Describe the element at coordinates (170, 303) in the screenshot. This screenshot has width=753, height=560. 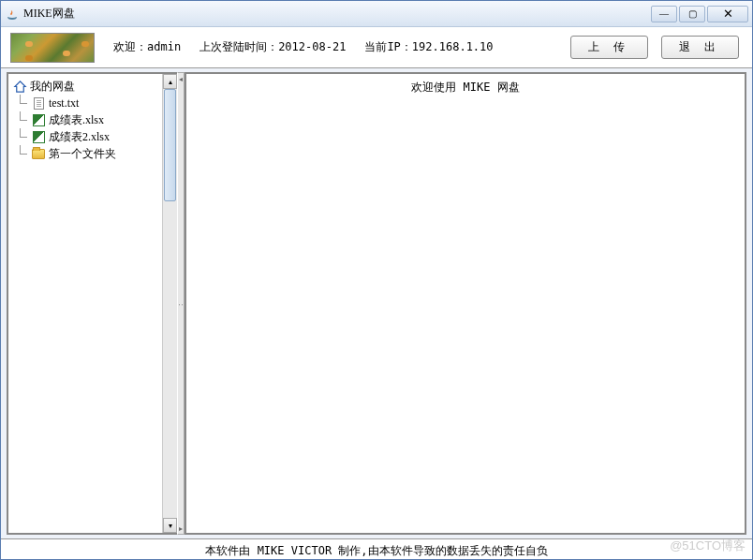
I see `scroll-track` at that location.